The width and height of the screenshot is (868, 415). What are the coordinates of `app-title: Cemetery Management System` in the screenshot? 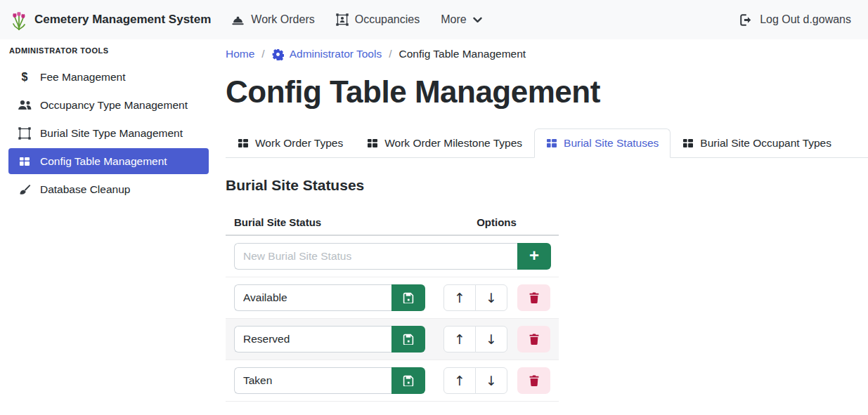 It's located at (122, 20).